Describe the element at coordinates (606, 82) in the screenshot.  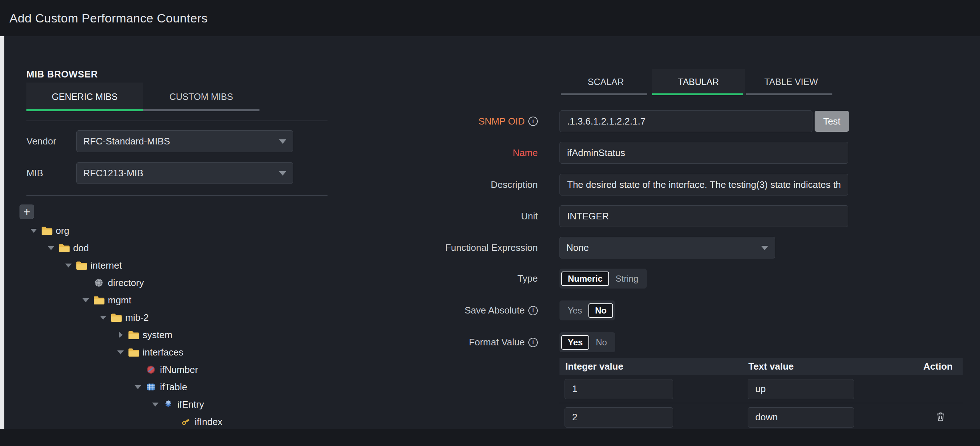
I see `tab-scalar: SCALAR` at that location.